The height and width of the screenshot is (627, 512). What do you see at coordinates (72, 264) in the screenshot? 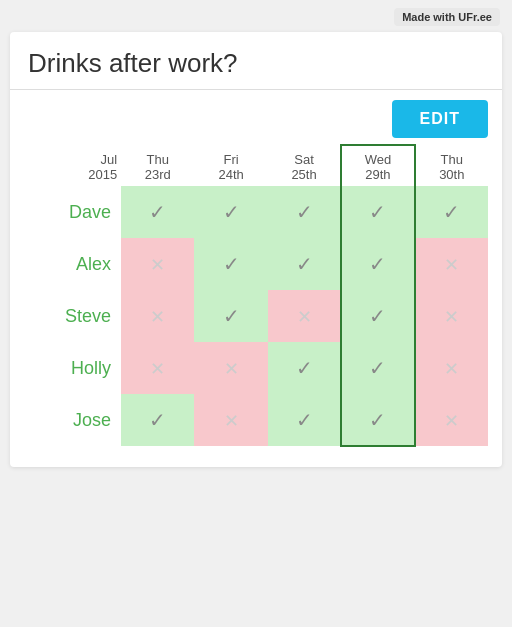
I see `person-name-alex: Alex` at bounding box center [72, 264].